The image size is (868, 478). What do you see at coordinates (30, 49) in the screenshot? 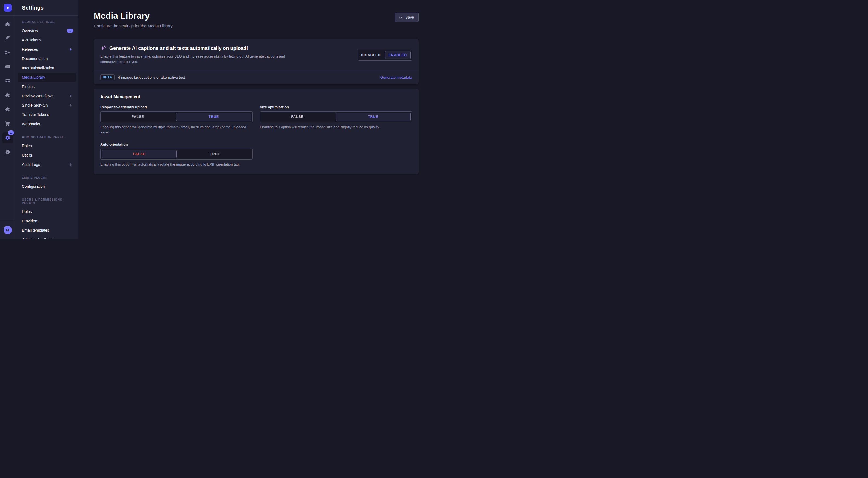
I see `sidebar-item-label: Releases` at bounding box center [30, 49].